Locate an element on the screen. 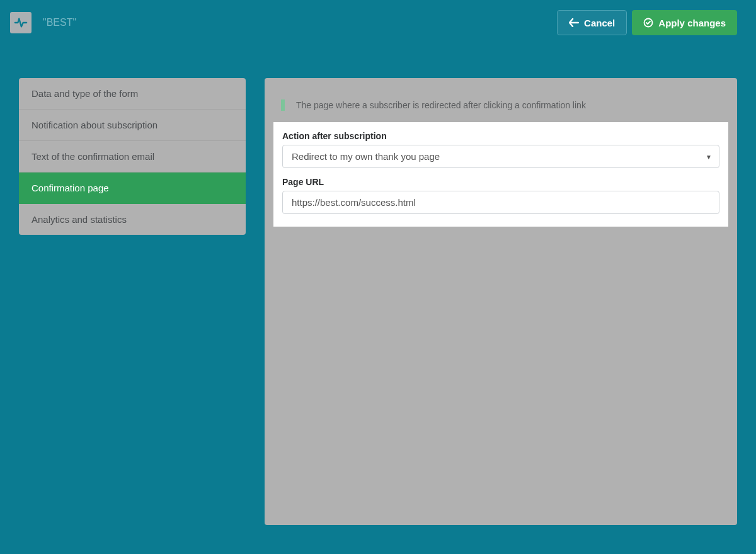 This screenshot has height=554, width=756. sidebar: Data and type of the form Notification a… is located at coordinates (132, 156).